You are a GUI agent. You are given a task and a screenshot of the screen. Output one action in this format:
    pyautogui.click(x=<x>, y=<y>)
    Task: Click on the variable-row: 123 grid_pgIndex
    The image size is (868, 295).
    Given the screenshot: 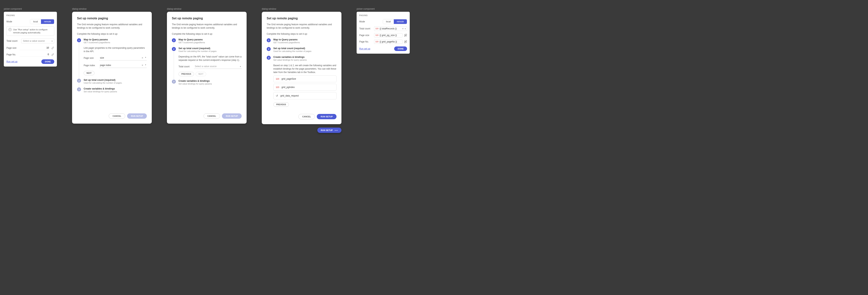 What is the action you would take?
    pyautogui.click(x=305, y=87)
    